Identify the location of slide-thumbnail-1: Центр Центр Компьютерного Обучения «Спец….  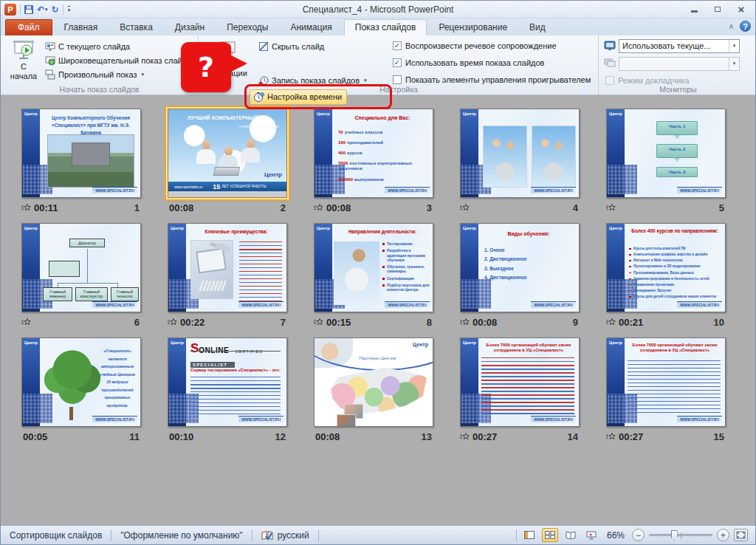
(81, 154).